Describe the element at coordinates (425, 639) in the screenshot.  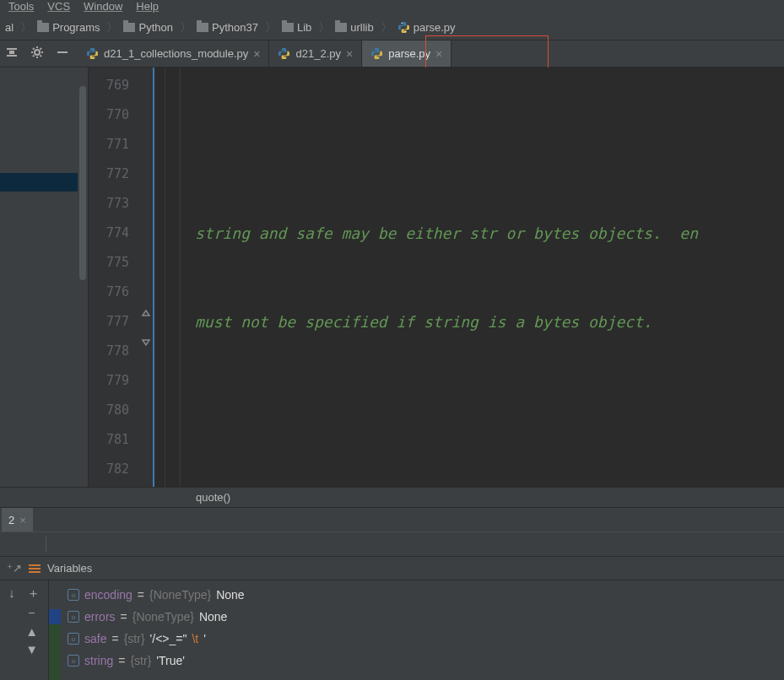
I see `variable-row: osafe={str}'/<>_=" \t'` at that location.